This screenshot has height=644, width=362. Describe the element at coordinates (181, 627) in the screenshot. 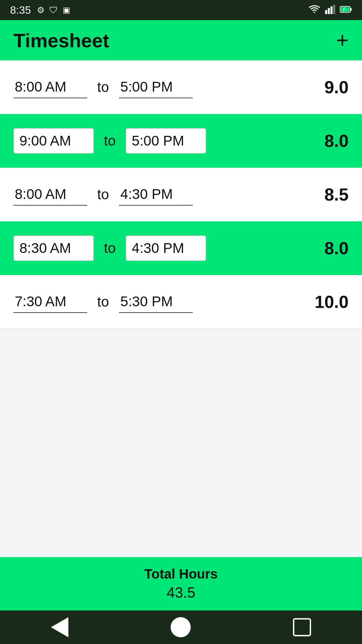

I see `home-button` at that location.